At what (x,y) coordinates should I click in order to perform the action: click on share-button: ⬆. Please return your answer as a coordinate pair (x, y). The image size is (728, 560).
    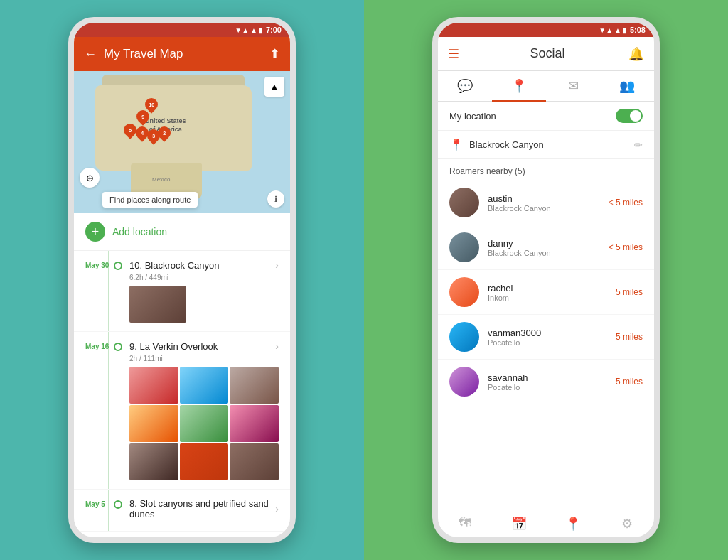
    Looking at the image, I should click on (274, 54).